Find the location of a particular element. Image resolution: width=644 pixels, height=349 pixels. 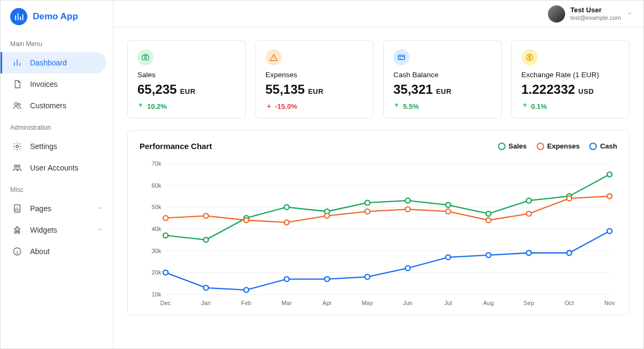

arrow-down-icon is located at coordinates (269, 106).